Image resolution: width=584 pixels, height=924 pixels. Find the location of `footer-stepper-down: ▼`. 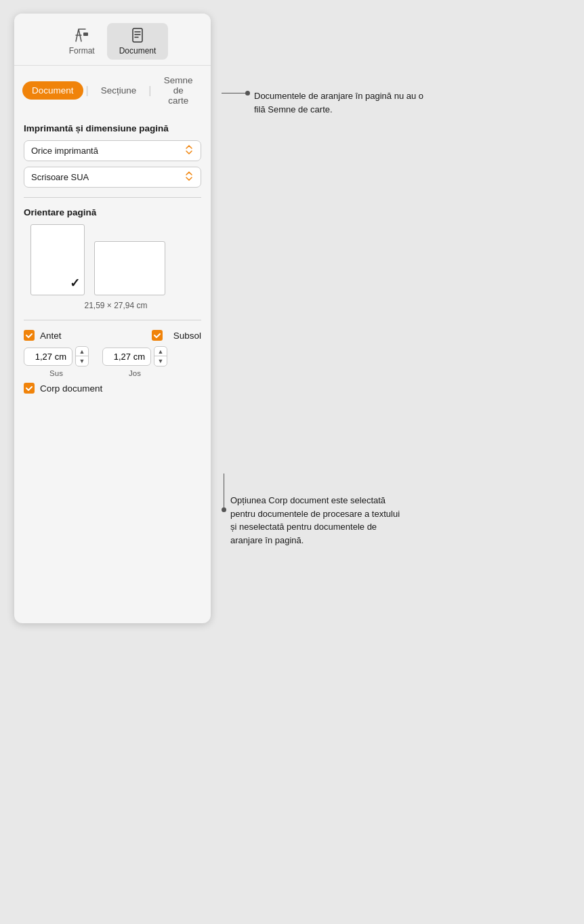

footer-stepper-down: ▼ is located at coordinates (161, 361).